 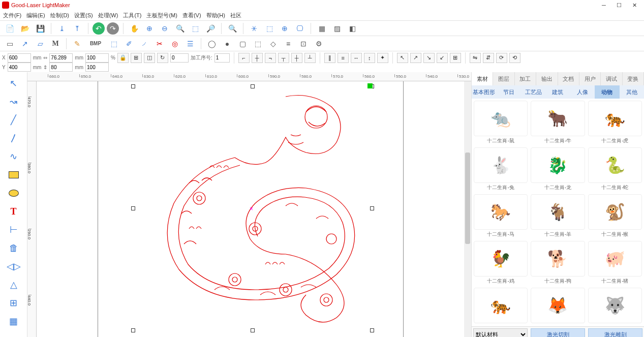 I want to click on category-tab: 节日, so click(x=508, y=92).